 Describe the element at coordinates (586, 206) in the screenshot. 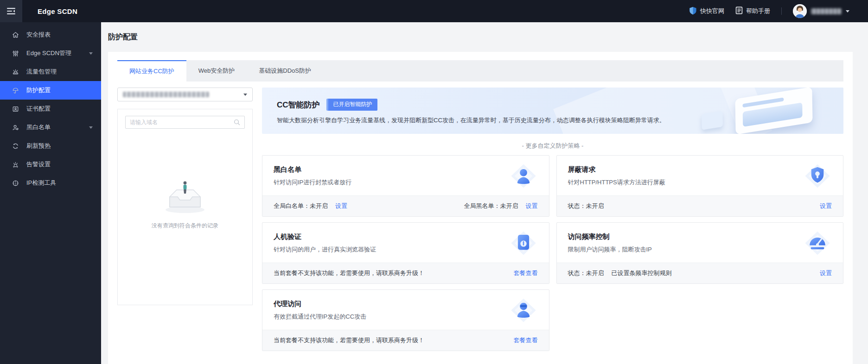

I see `card-footer-left: 状态：未开启` at that location.